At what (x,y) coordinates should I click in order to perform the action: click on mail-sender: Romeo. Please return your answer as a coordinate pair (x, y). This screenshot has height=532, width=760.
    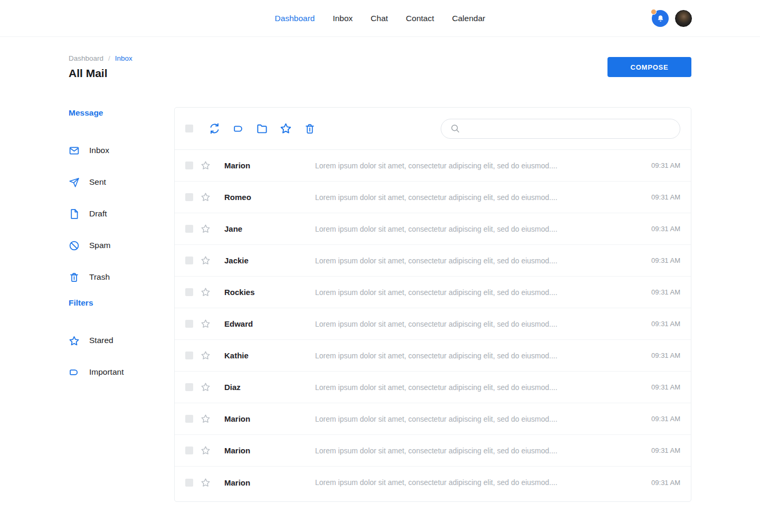
    Looking at the image, I should click on (270, 197).